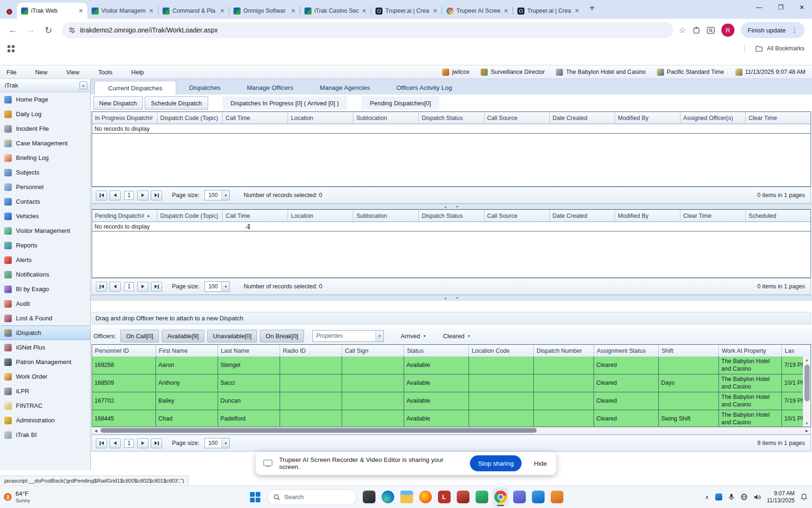 The width and height of the screenshot is (812, 508). Describe the element at coordinates (406, 11) in the screenshot. I see `browser-tab: Trupeer.ai | Crea✕` at that location.